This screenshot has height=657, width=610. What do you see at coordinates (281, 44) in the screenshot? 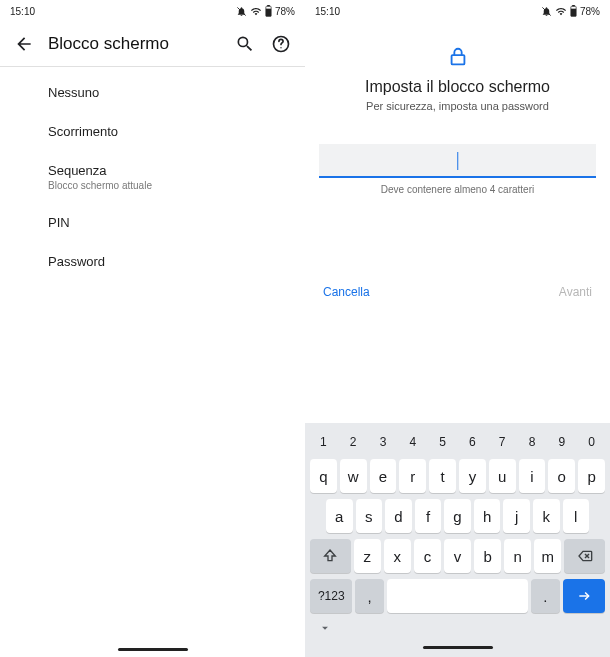
I see `help-icon` at bounding box center [281, 44].